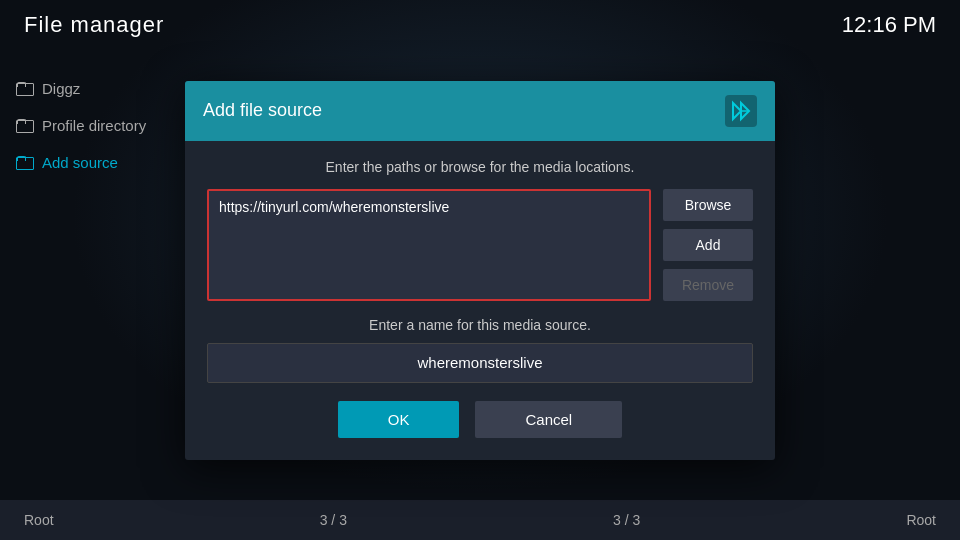  Describe the element at coordinates (480, 420) in the screenshot. I see `dialog-footer: OK Cancel` at that location.